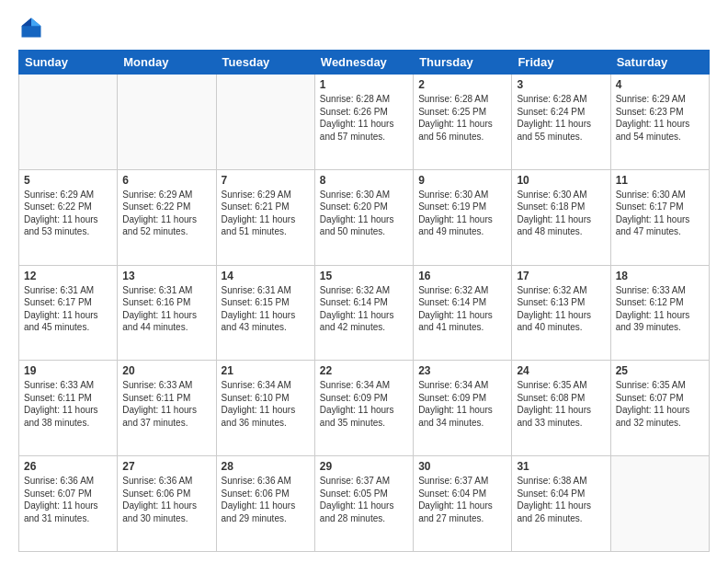 The image size is (728, 563). Describe the element at coordinates (660, 63) in the screenshot. I see `day-header-saturday: Saturday` at that location.